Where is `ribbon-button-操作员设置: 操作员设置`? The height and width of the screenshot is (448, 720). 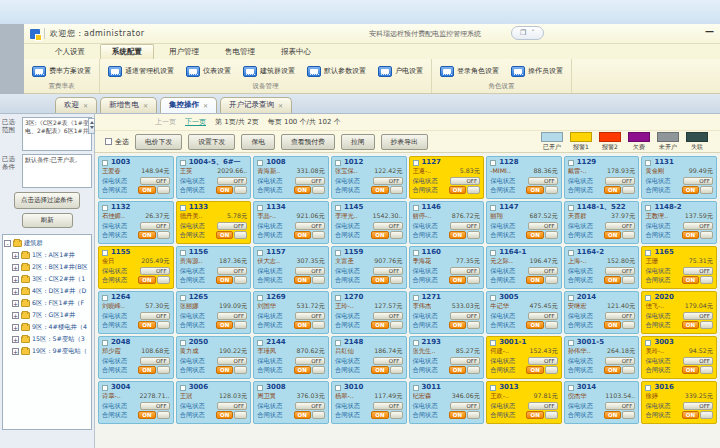
ribbon-button-操作员设置: 操作员设置 is located at coordinates (537, 72).